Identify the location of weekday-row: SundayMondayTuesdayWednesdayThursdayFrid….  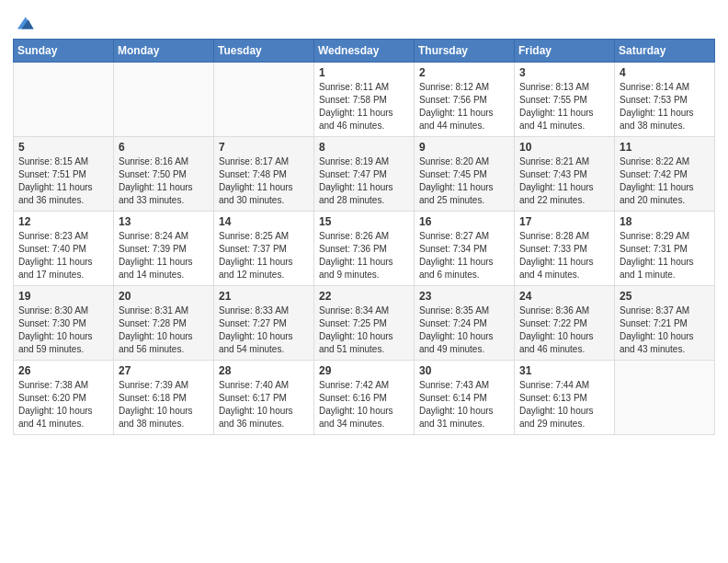
(364, 52).